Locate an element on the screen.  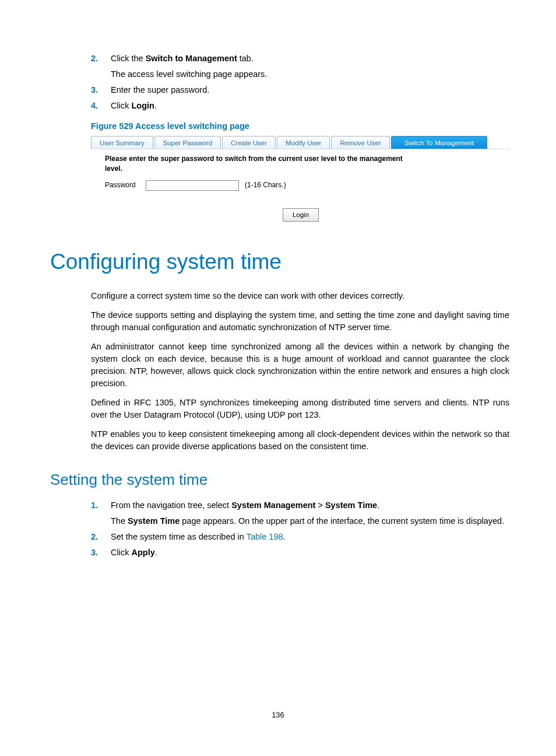
step-2: 2. Set the system time as described in T… is located at coordinates (300, 537).